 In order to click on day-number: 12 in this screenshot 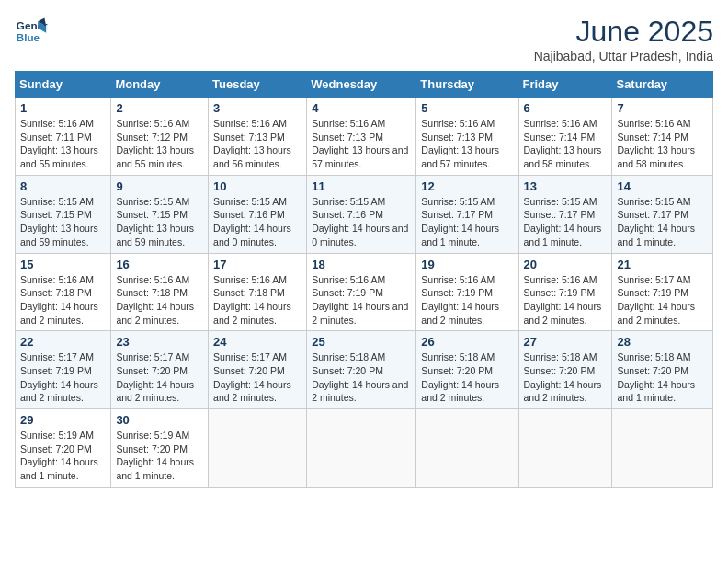, I will do `click(467, 186)`.